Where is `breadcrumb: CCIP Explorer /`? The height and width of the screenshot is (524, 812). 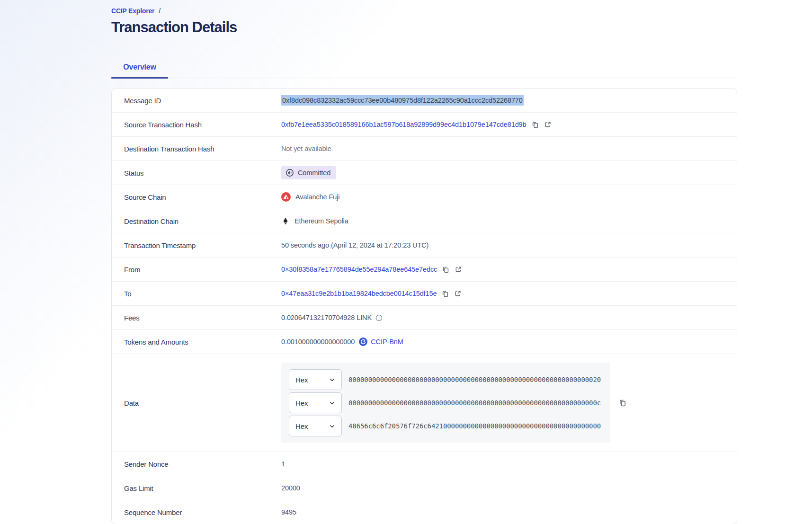 breadcrumb: CCIP Explorer / is located at coordinates (424, 11).